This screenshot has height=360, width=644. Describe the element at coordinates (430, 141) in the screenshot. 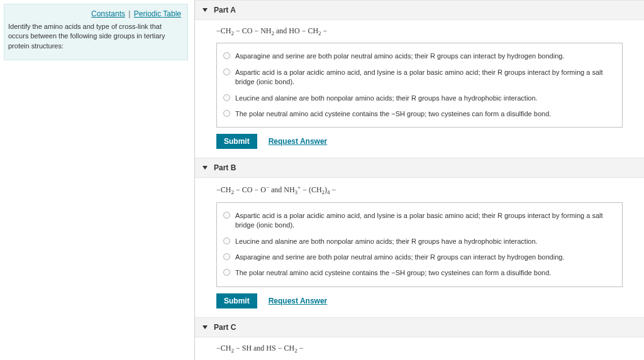

I see `part-a-actions: Submit Request Answer` at that location.